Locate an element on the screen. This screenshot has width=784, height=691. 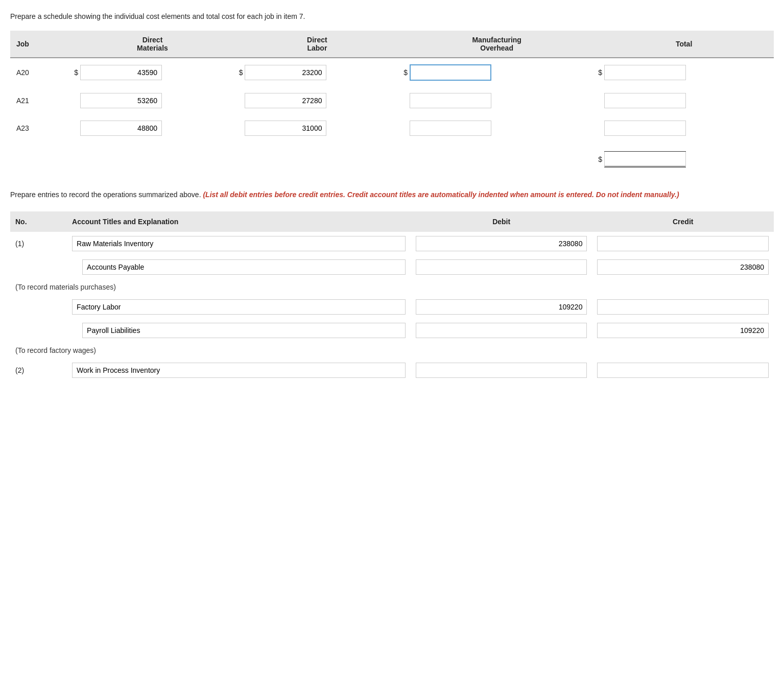
dm-input-a23 is located at coordinates (121, 128).